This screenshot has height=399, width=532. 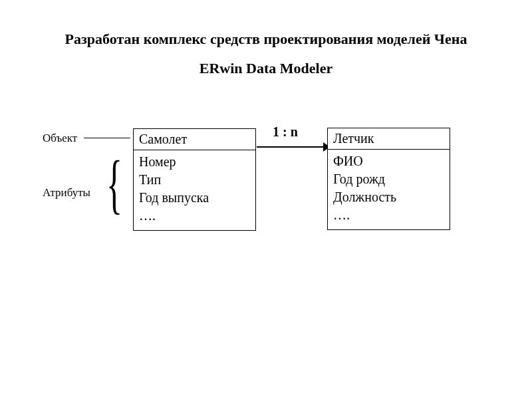 What do you see at coordinates (194, 140) in the screenshot?
I see `entity-left-header: Самолет` at bounding box center [194, 140].